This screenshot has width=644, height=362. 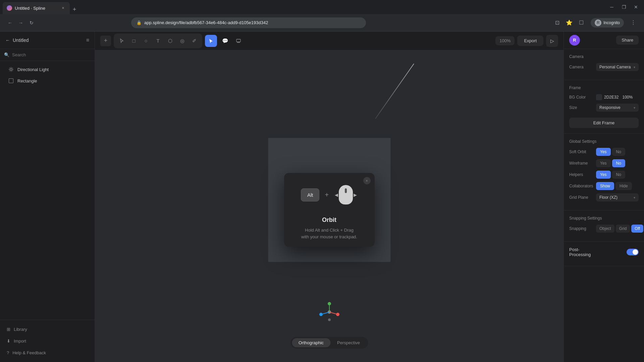 I want to click on modal-close-button: ×, so click(x=367, y=181).